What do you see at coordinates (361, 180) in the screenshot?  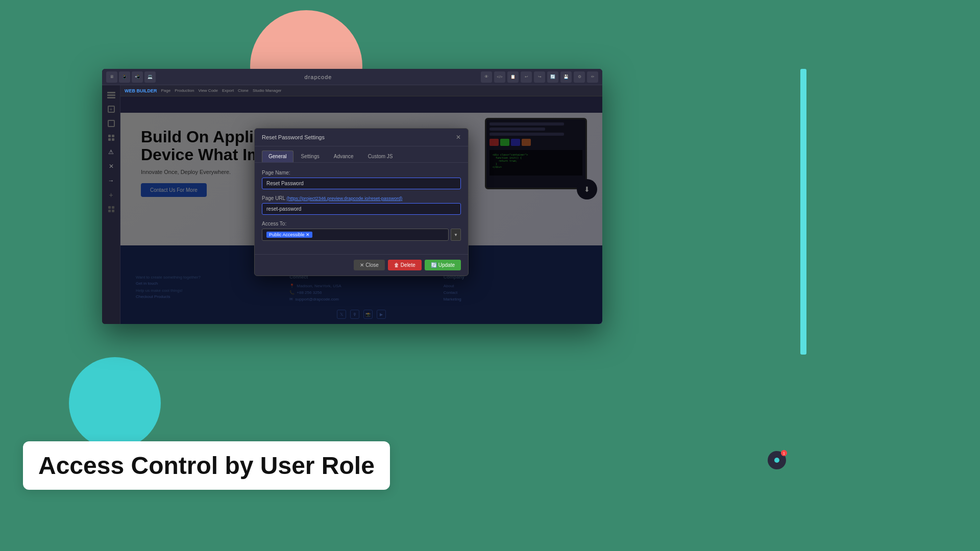 I see `page-name-group: Page Name:` at bounding box center [361, 180].